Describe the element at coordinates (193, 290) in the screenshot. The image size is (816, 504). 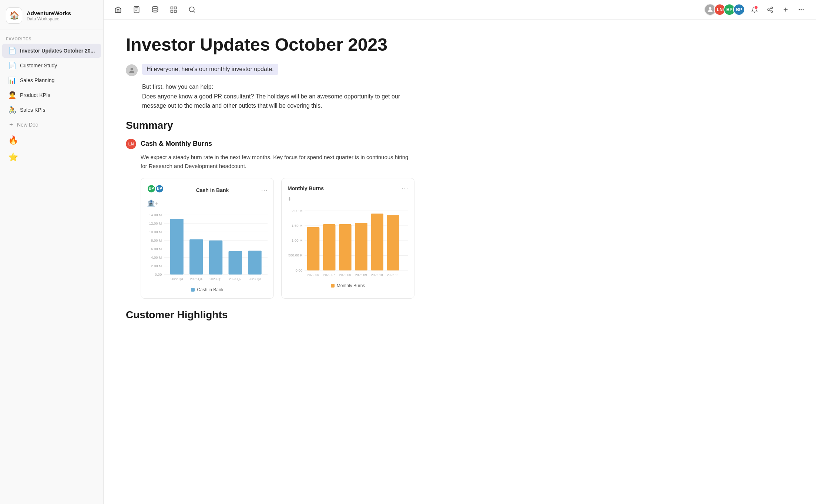
I see `chart1-legend-dot` at that location.